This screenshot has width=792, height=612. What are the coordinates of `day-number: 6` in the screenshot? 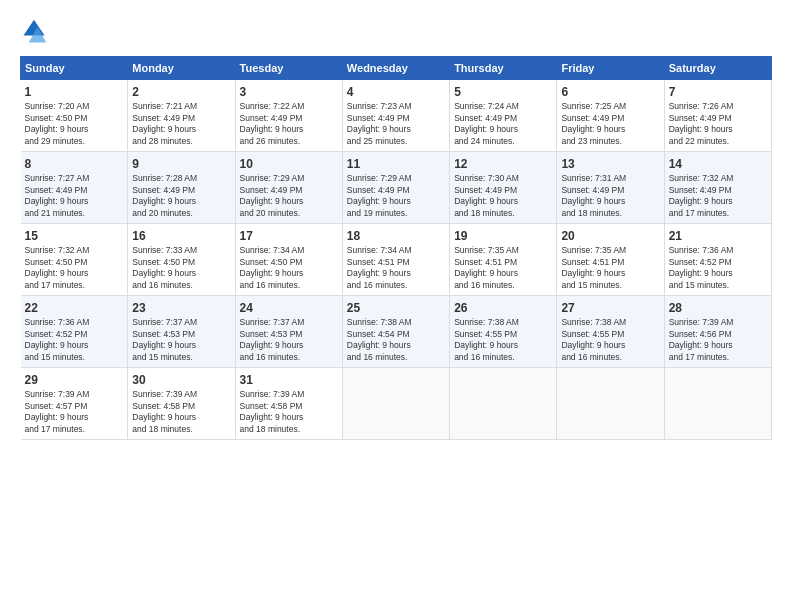 It's located at (610, 92).